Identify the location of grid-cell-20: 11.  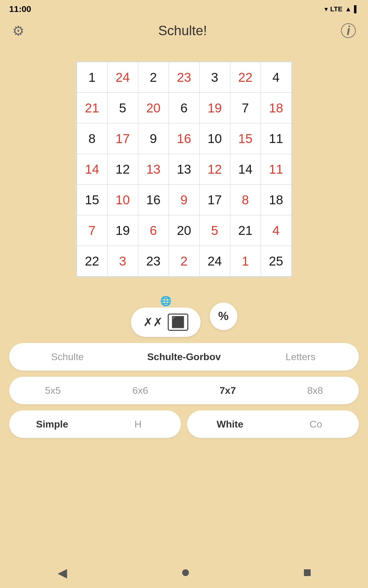
(276, 139).